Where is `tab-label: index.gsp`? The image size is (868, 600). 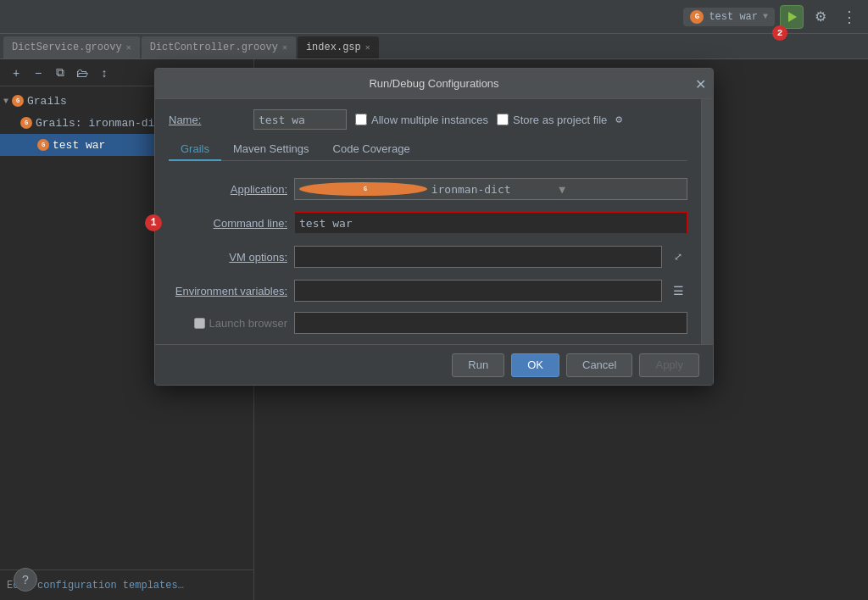 tab-label: index.gsp is located at coordinates (334, 47).